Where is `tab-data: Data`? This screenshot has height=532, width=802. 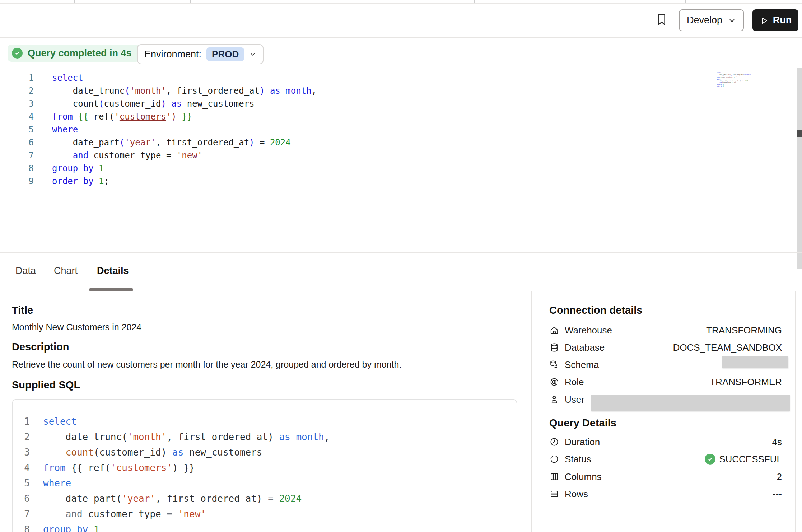
tab-data: Data is located at coordinates (26, 271).